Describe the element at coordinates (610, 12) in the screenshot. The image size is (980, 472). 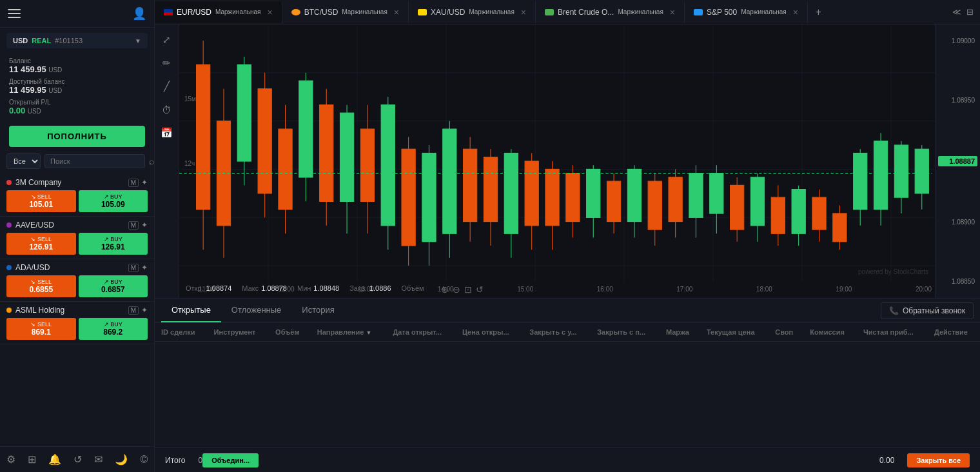
I see `tab-brent: Brent Crude O... Маржинальная ×` at that location.